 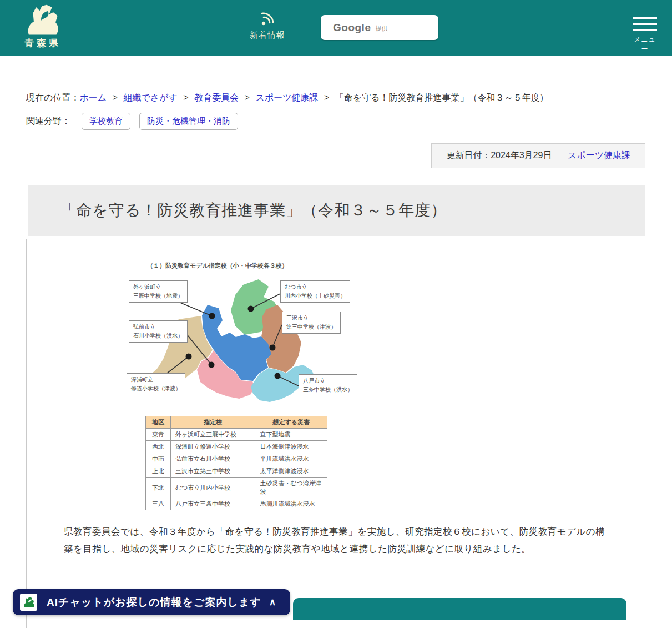 I want to click on department-link: スポーツ健康課, so click(x=599, y=155).